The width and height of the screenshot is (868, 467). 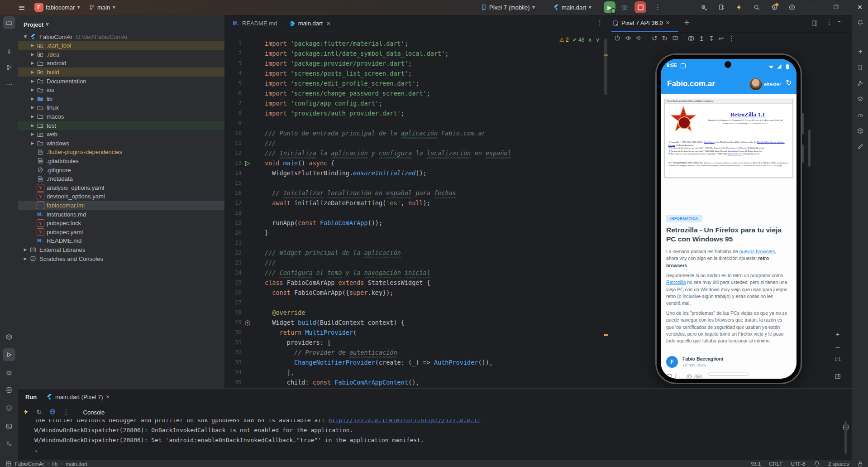 I want to click on more-actions-button: ⋮, so click(x=66, y=412).